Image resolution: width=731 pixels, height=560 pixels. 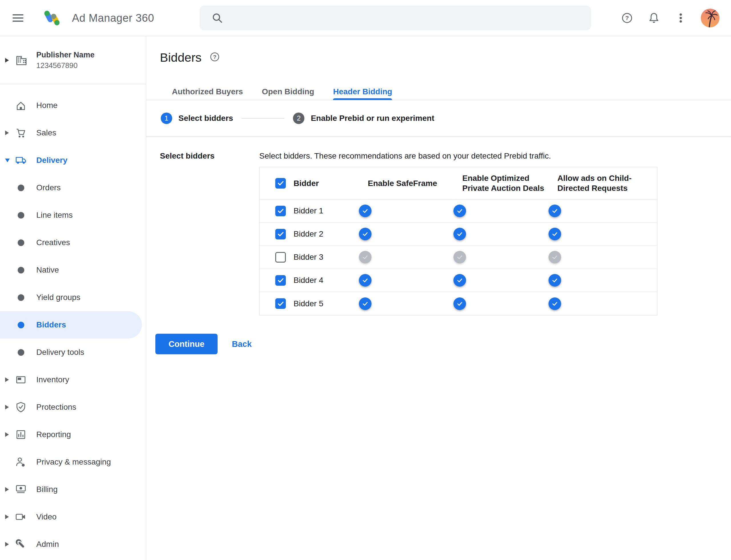 I want to click on step-2-label: Enable Prebid or run experiment, so click(x=372, y=118).